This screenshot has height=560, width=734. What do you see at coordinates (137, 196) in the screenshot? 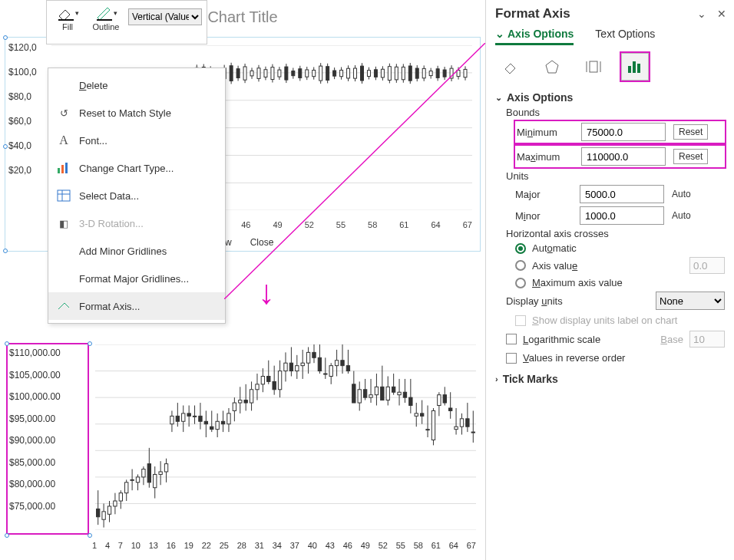
I see `menu-select-data: Select Data...` at bounding box center [137, 196].